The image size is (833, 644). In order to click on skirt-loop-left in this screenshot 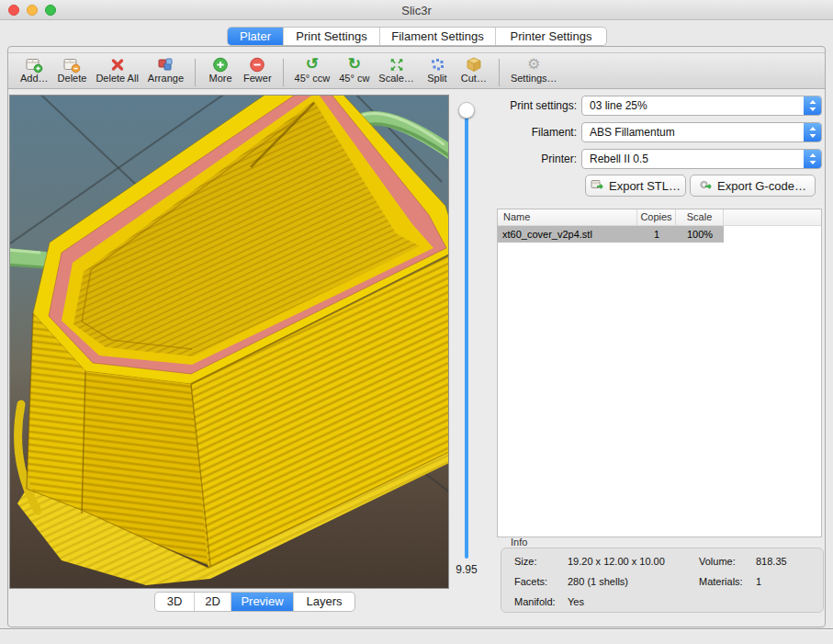, I will do `click(28, 259)`.